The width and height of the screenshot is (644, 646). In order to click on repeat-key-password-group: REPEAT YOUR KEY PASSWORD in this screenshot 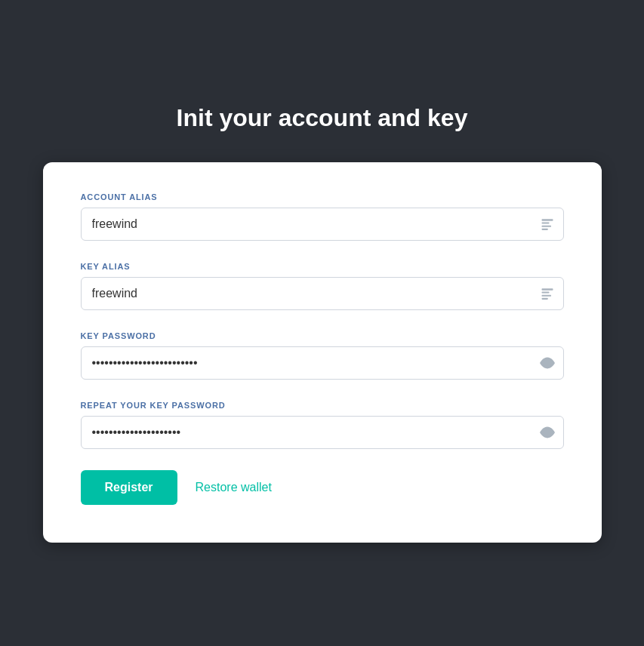, I will do `click(322, 425)`.